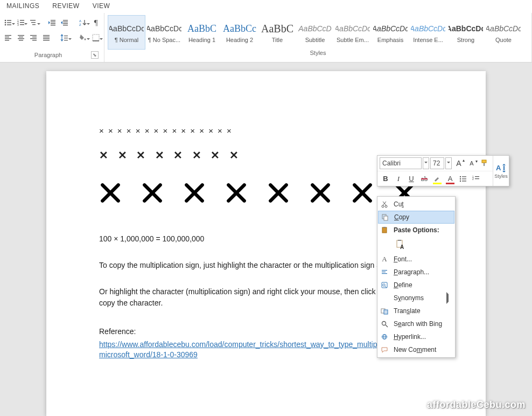 Image resolution: width=532 pixels, height=416 pixels. I want to click on tab-review: REVIEW, so click(66, 6).